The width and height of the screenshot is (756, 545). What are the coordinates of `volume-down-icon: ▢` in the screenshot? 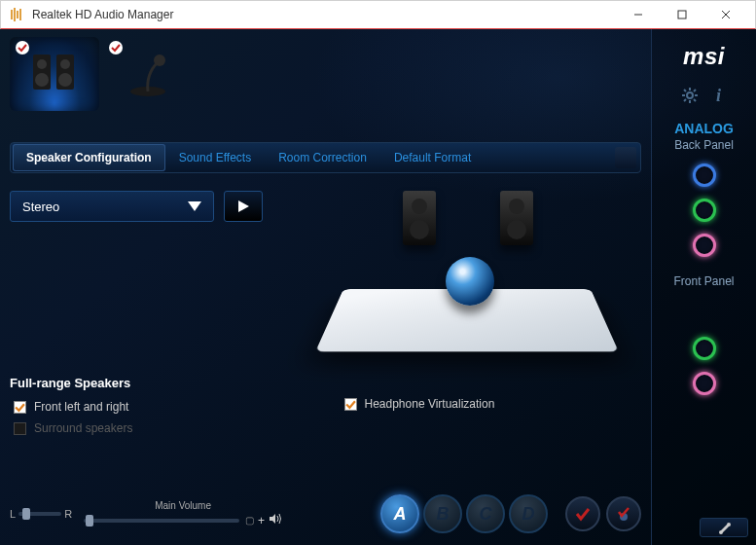 It's located at (249, 520).